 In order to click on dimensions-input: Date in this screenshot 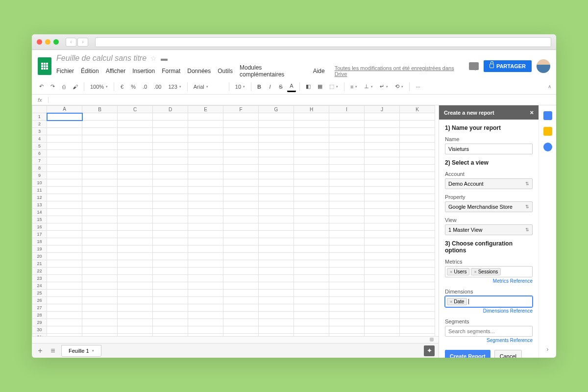, I will do `click(489, 302)`.